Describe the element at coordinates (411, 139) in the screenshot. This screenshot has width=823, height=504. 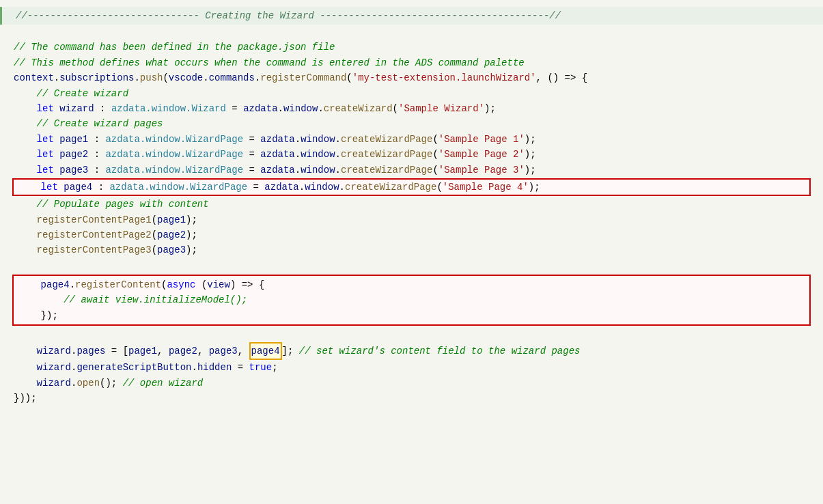
I see `page1-decl-line: let page1 : azdata.window.WizardPage = a…` at that location.